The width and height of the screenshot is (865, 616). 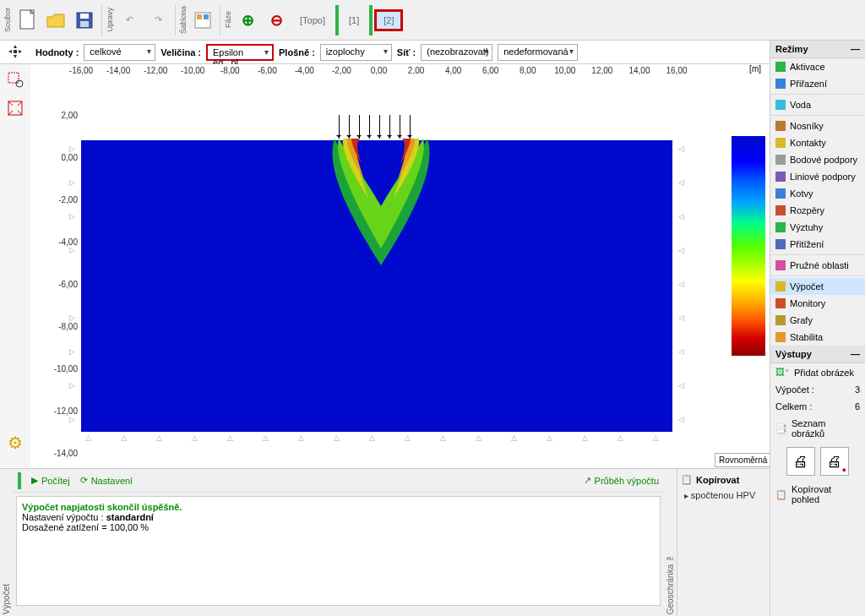 I want to click on select-bar: Hodnoty : celkové Veličina : Epsilon eq.…, so click(x=432, y=52).